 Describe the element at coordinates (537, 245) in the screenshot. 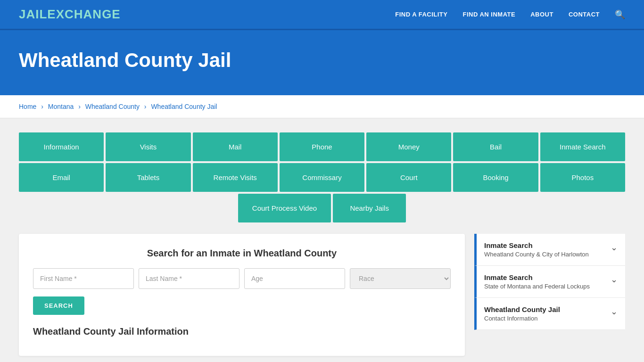

I see `sidebar-item-0-title: Inmate Search` at that location.